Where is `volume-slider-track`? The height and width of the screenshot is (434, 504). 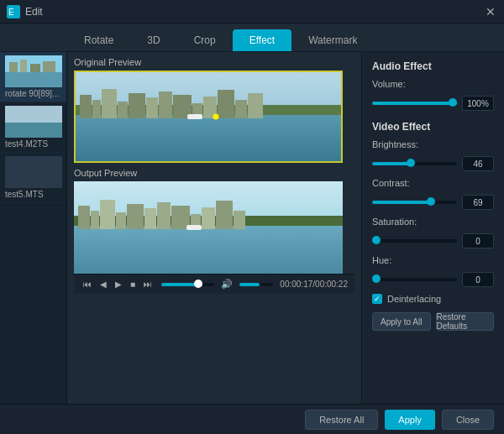
volume-slider-track is located at coordinates (415, 103).